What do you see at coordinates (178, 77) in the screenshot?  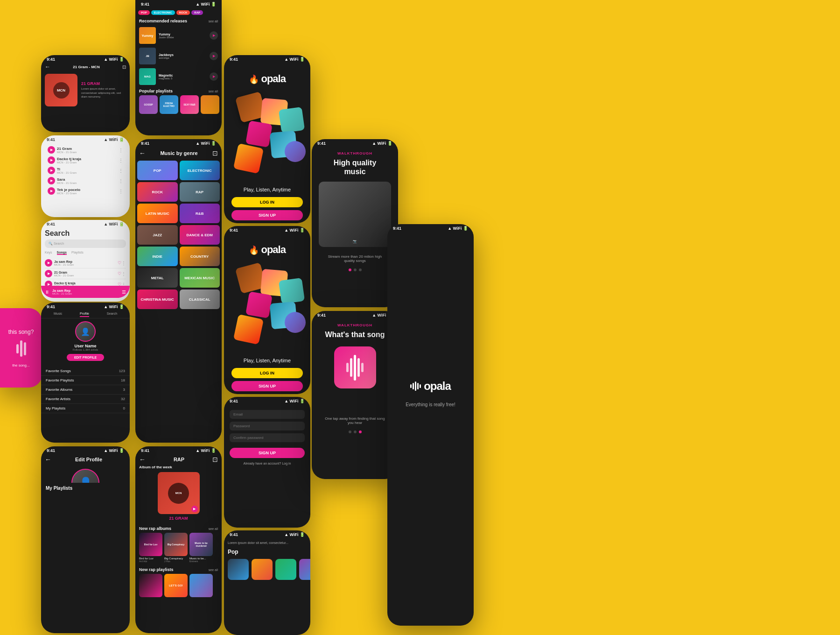 I see `release-3: MAG Magnetic magnetic 5 ▶` at bounding box center [178, 77].